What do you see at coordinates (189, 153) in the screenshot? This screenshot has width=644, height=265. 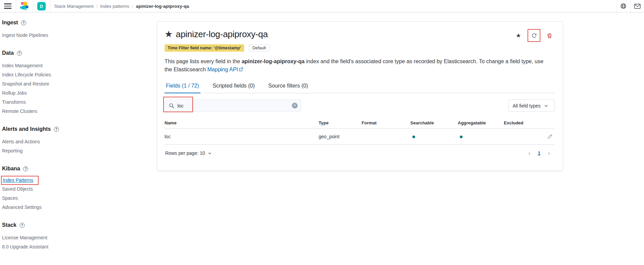 I see `rows-per-page-dropdown: Rows per page: 10` at bounding box center [189, 153].